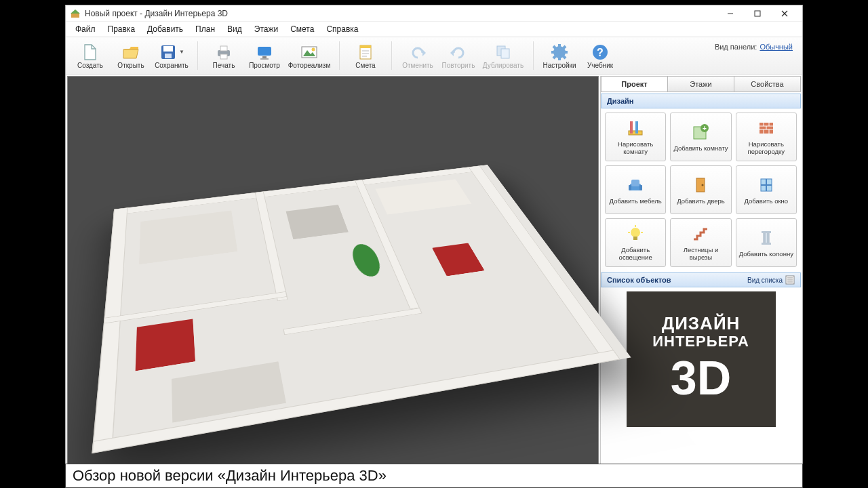 The width and height of the screenshot is (868, 488). I want to click on undo-button: Отменить, so click(418, 56).